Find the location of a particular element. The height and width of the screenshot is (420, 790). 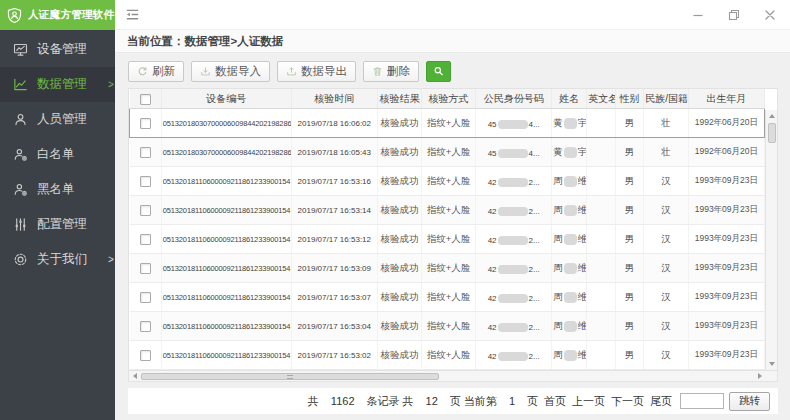

maximize-icon is located at coordinates (734, 15).